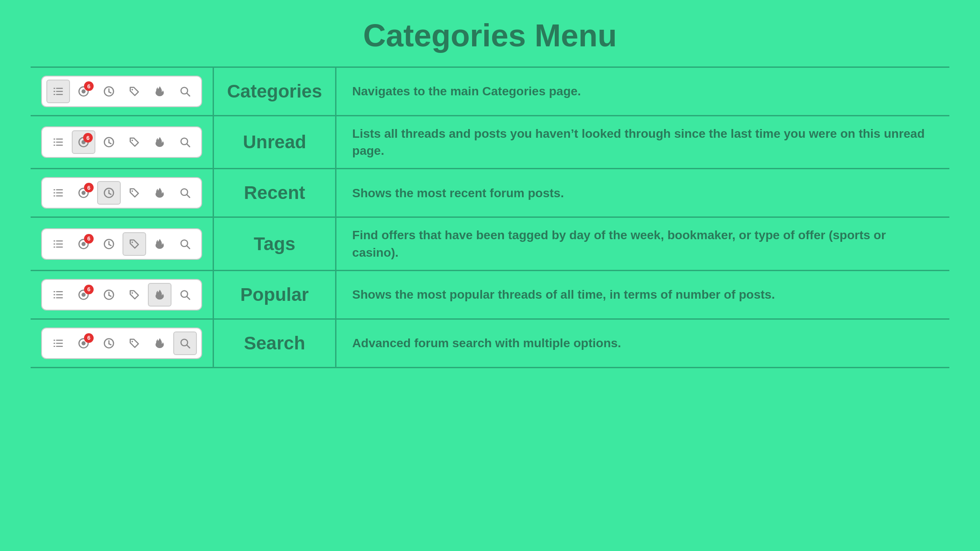 The width and height of the screenshot is (980, 551). I want to click on cell-name-recent: Recent, so click(275, 193).